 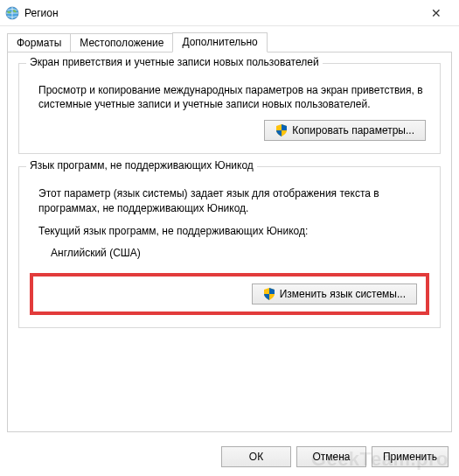 I want to click on copy-settings-button: Копировать параметры..., so click(x=344, y=130).